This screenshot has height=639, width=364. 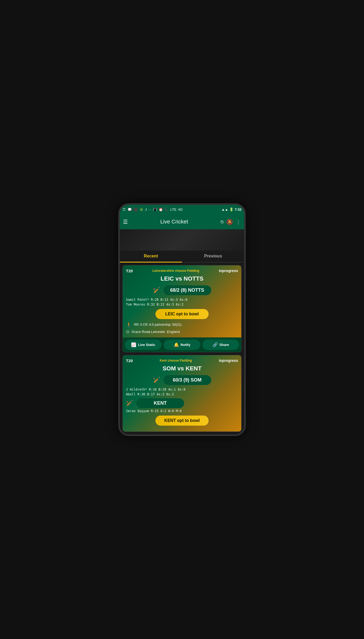 I want to click on match-card-som-kent: T20 Kent choose Fielding inprogress SOM …, so click(x=182, y=393).